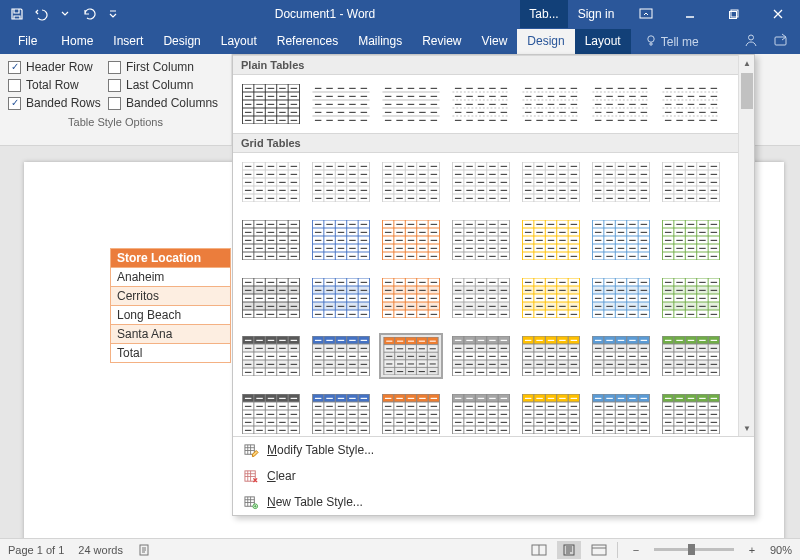 The width and height of the screenshot is (800, 560). I want to click on table-cell: Anaheim, so click(171, 278).